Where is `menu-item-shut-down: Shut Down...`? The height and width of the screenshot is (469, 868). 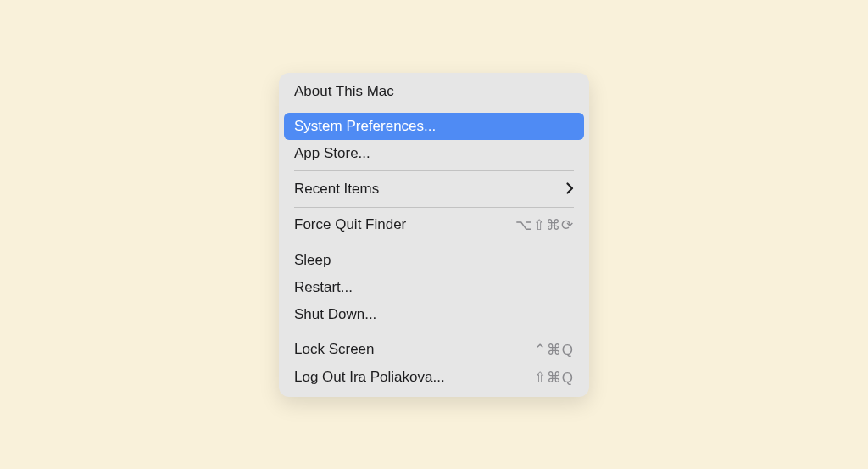 menu-item-shut-down: Shut Down... is located at coordinates (434, 315).